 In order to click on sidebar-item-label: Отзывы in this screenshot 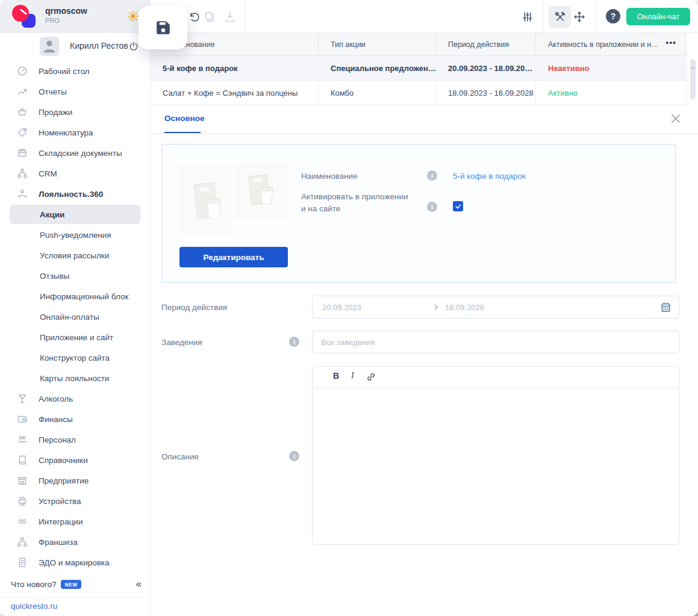, I will do `click(54, 276)`.